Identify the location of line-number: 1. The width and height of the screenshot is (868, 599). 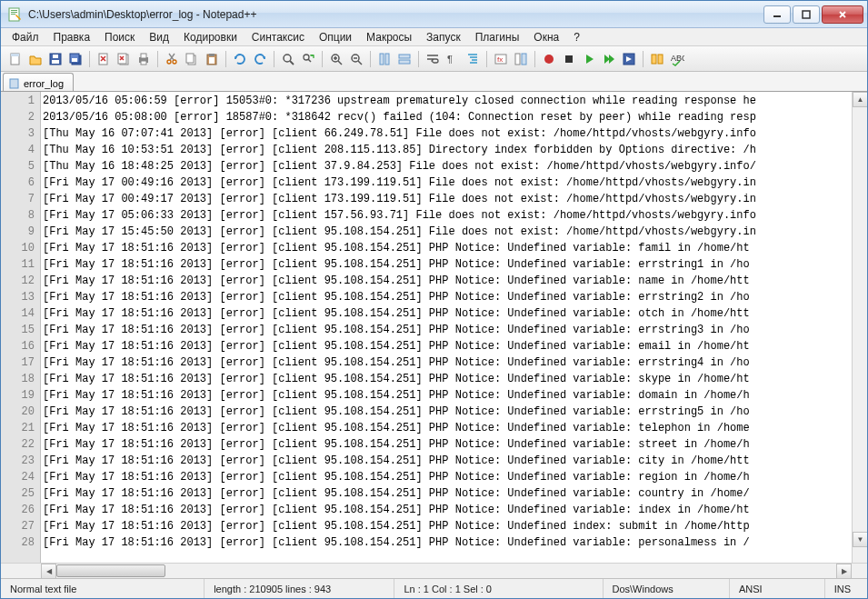
(18, 101).